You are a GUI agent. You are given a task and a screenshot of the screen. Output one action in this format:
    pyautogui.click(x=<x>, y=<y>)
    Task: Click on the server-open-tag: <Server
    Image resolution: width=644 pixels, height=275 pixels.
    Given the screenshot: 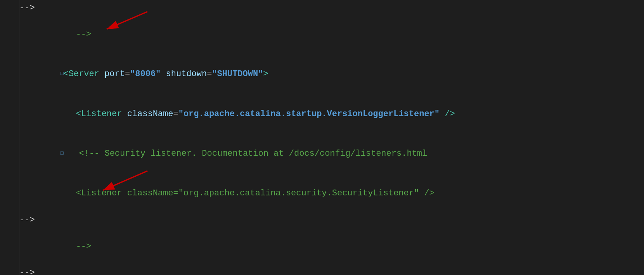 What is the action you would take?
    pyautogui.click(x=84, y=74)
    